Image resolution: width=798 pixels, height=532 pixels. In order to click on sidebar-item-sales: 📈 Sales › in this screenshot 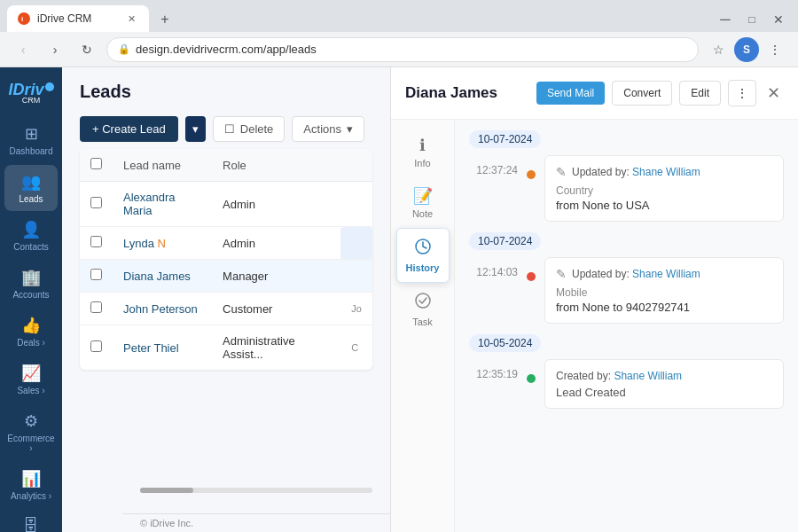, I will do `click(31, 379)`.